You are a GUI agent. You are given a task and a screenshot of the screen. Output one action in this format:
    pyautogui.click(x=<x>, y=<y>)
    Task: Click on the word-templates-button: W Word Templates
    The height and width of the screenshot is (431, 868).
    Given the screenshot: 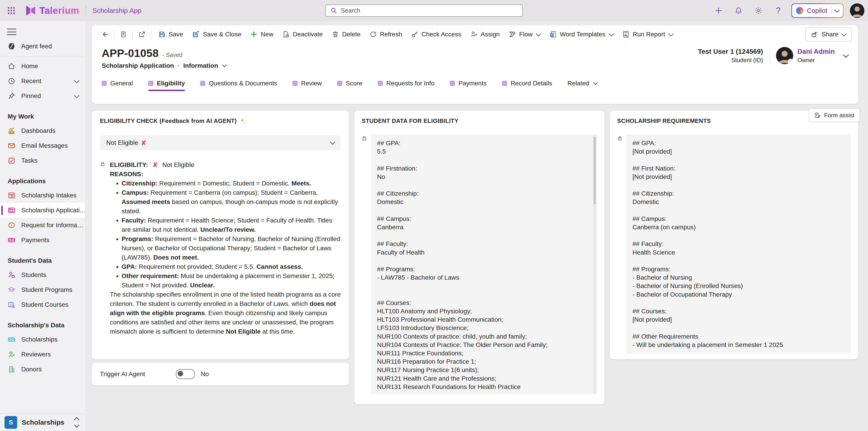 What is the action you would take?
    pyautogui.click(x=582, y=34)
    